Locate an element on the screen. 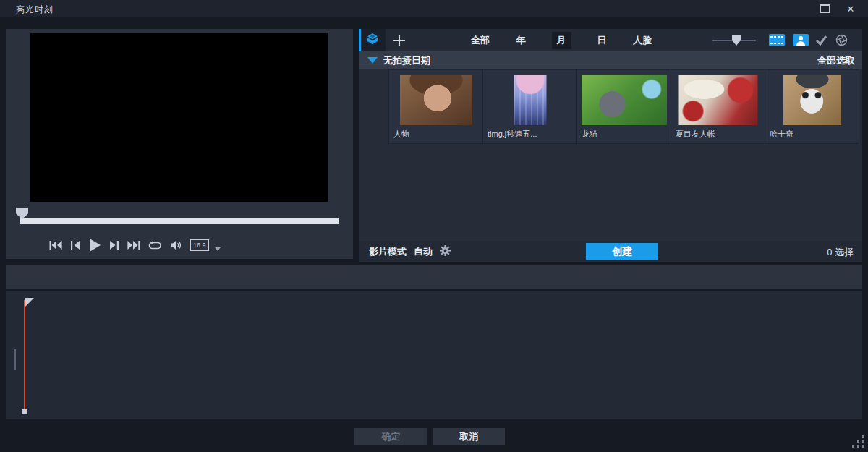 This screenshot has width=868, height=452. thumbnail-image-totoro is located at coordinates (624, 100).